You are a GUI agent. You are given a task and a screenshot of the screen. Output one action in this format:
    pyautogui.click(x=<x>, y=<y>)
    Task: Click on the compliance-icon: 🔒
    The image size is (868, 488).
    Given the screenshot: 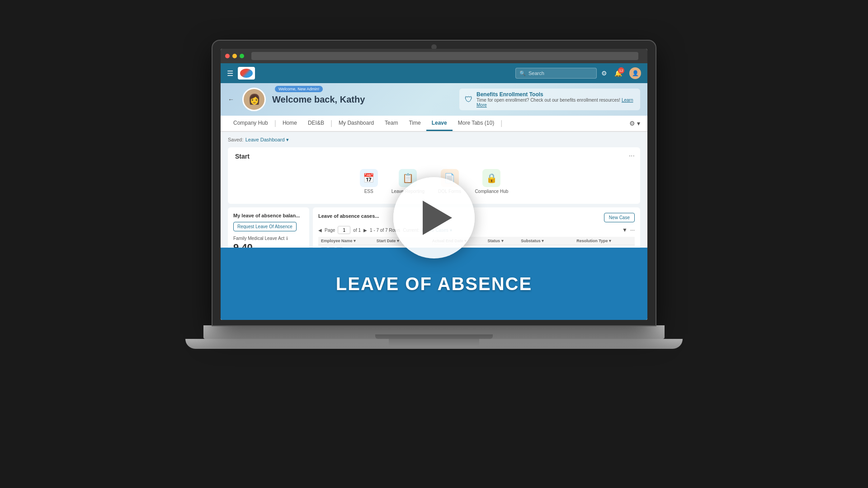 What is the action you would take?
    pyautogui.click(x=491, y=178)
    